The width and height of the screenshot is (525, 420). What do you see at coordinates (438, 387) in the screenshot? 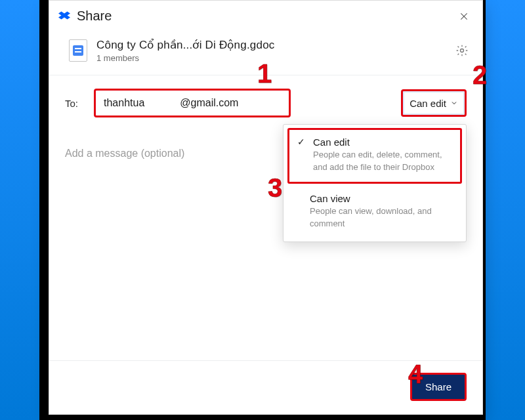
I see `share-button-wrap: Share` at bounding box center [438, 387].